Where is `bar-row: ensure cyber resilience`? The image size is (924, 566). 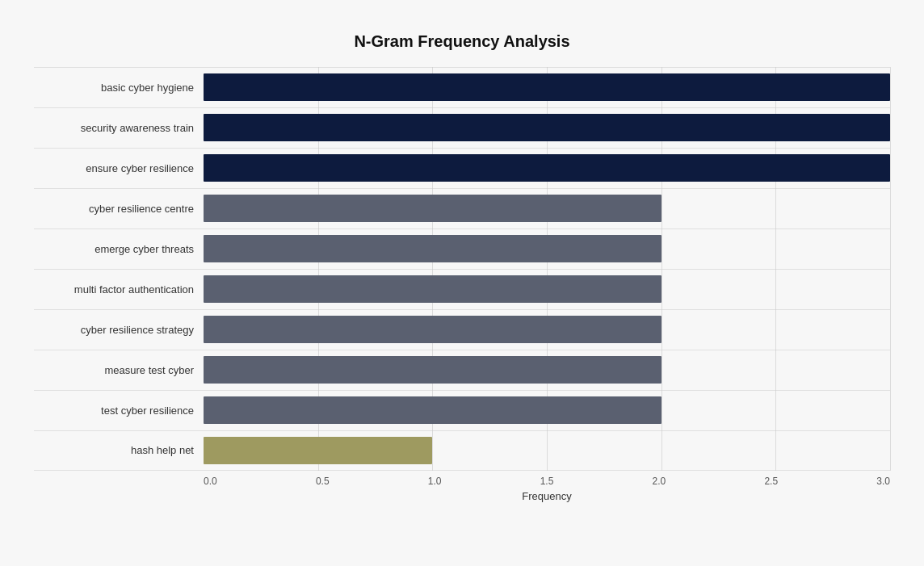 bar-row: ensure cyber resilience is located at coordinates (462, 168).